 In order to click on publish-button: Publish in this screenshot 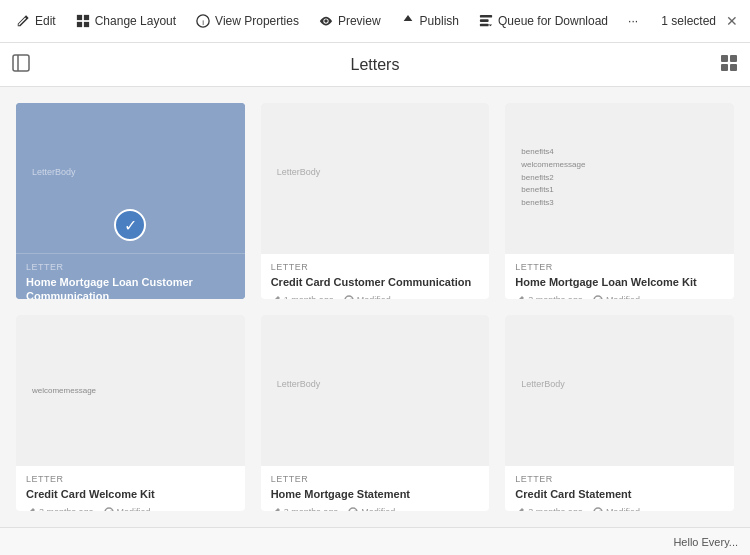, I will do `click(430, 21)`.